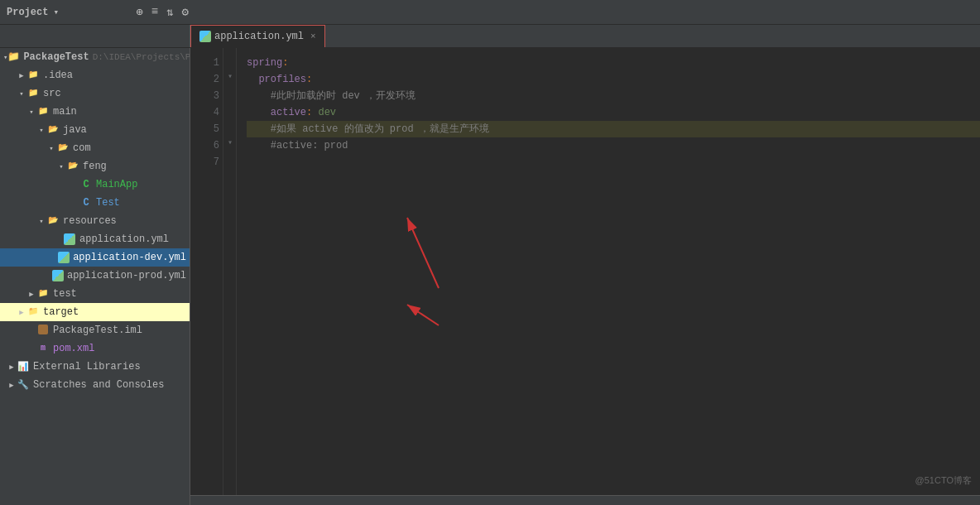 This screenshot has width=980, height=505. I want to click on sidebar-item-pom-xml: ▶ m pom.xml, so click(94, 349).